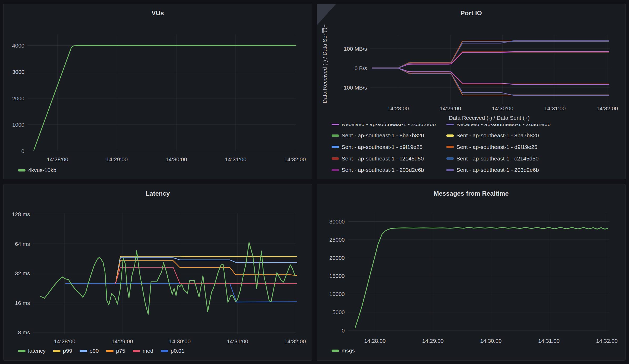 Image resolution: width=629 pixels, height=364 pixels. What do you see at coordinates (165, 98) in the screenshot?
I see `series-line-4kvus-10kb` at bounding box center [165, 98].